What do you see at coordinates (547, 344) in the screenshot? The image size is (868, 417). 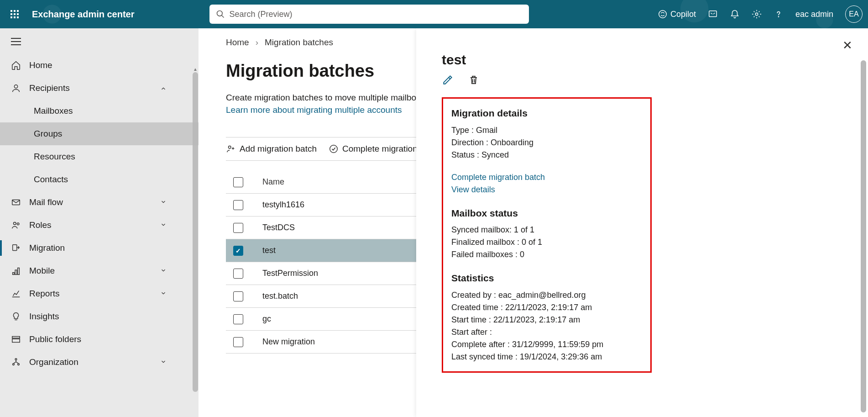 I see `details-complete-after: Complete after : 31/12/9999, 11:59:59 pm` at bounding box center [547, 344].